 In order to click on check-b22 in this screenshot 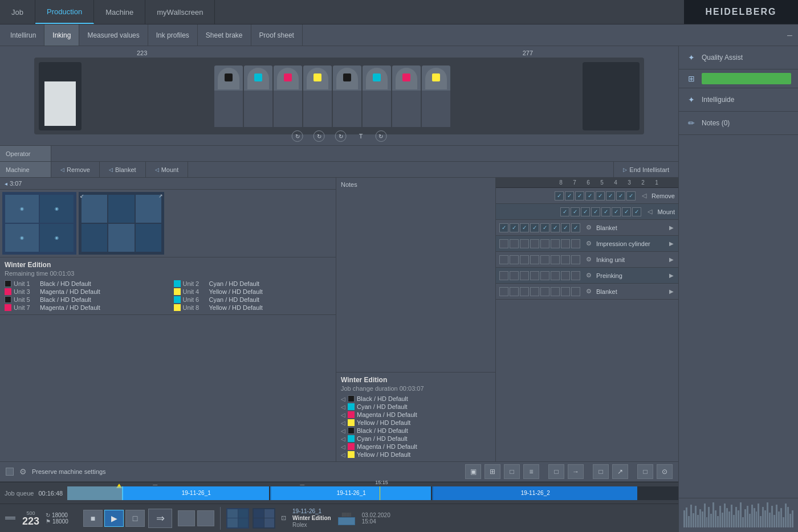, I will do `click(565, 292)`.